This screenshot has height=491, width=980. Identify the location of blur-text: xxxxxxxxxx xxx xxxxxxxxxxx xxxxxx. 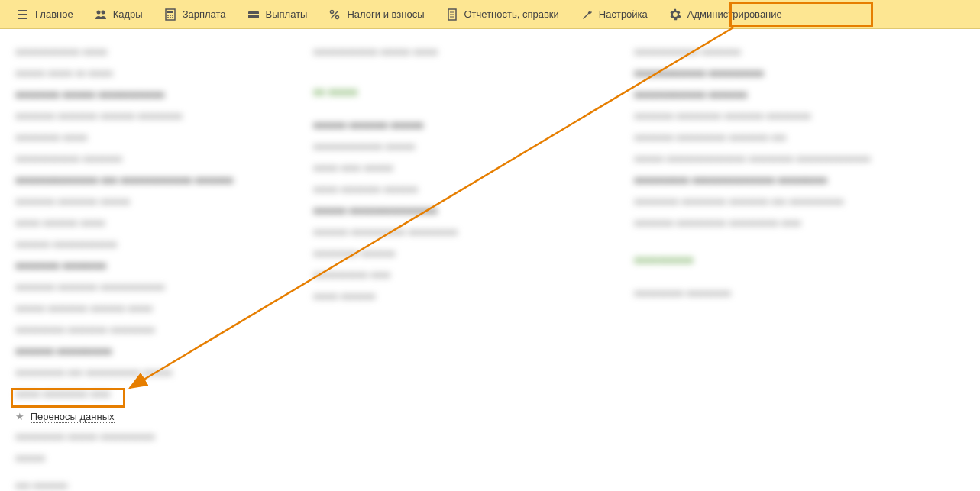
(134, 373).